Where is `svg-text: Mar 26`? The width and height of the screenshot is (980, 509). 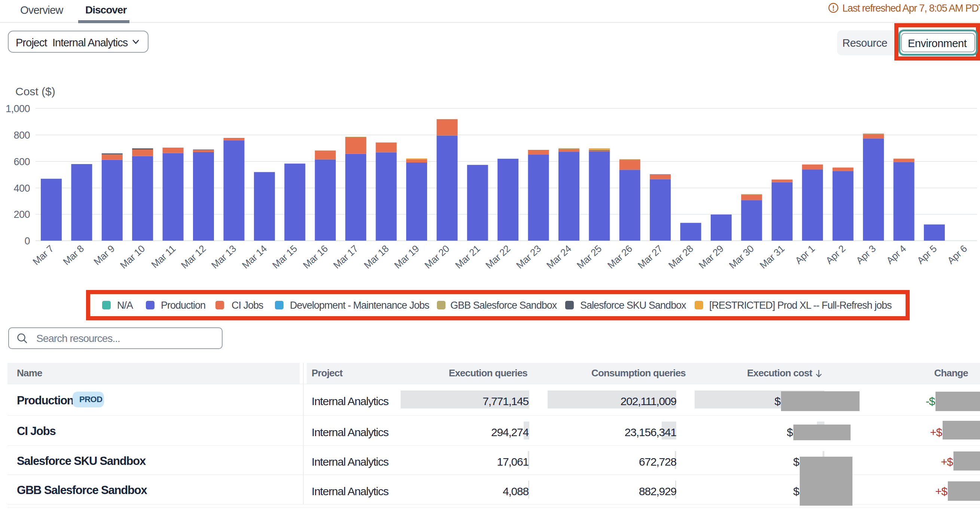
svg-text: Mar 26 is located at coordinates (620, 256).